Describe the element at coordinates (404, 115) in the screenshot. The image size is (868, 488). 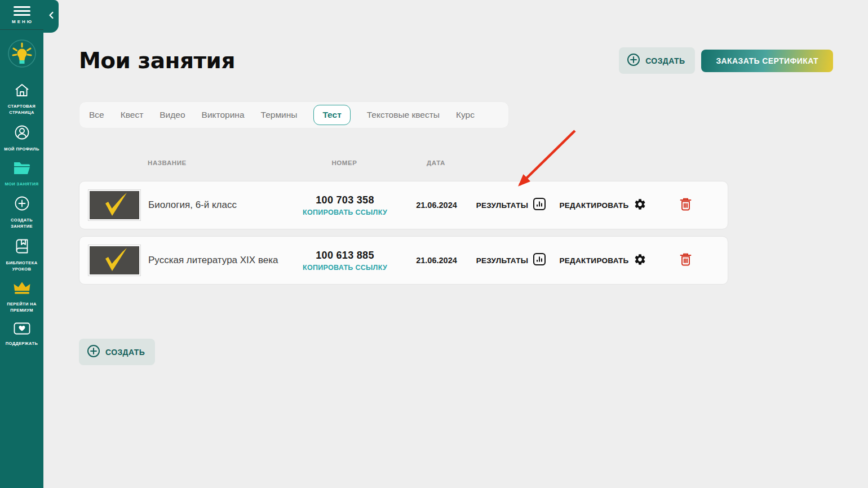
I see `tab-text-quests: Текстовые квесты` at that location.